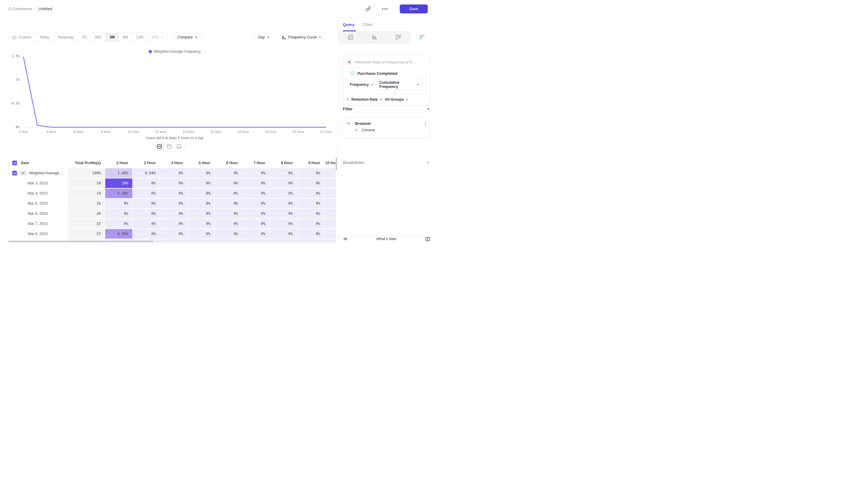 This screenshot has width=868, height=485. What do you see at coordinates (348, 25) in the screenshot?
I see `tab-query: Query` at bounding box center [348, 25].